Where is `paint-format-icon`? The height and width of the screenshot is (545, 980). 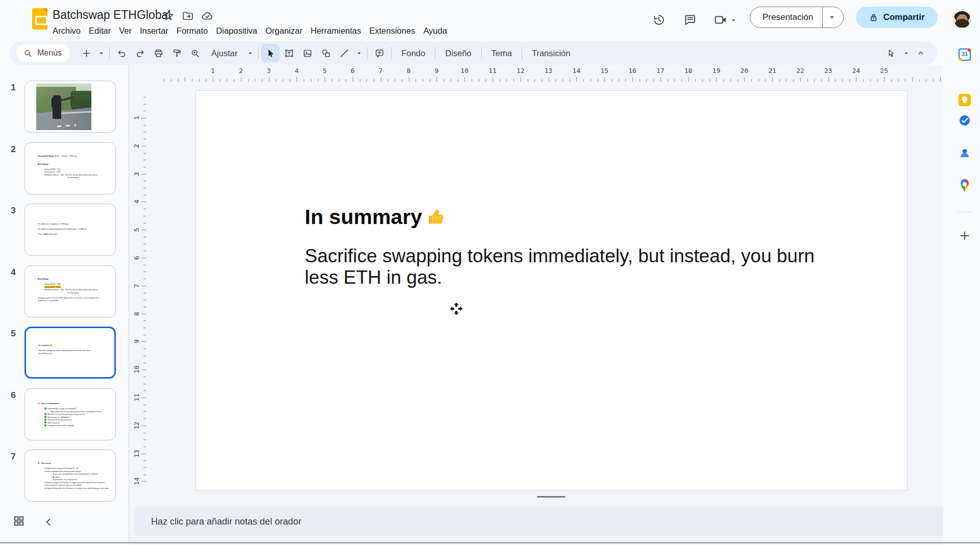
paint-format-icon is located at coordinates (177, 53).